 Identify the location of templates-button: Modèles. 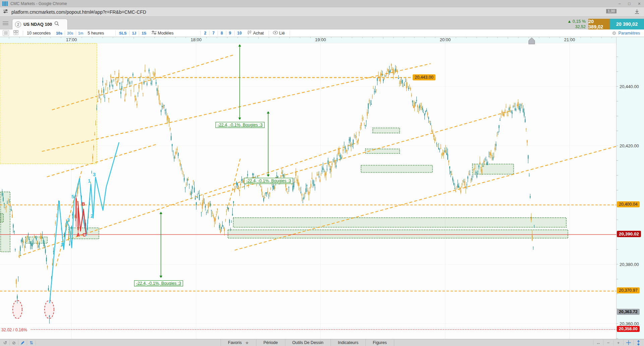
(163, 33).